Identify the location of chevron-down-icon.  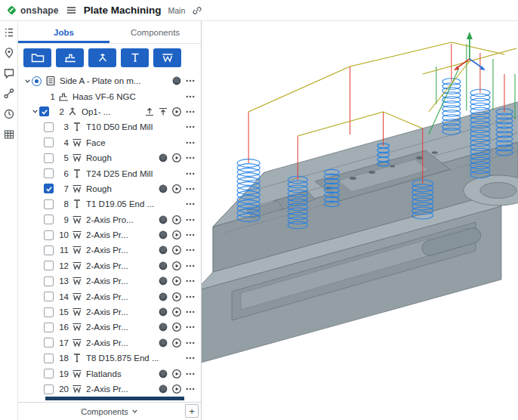
(35, 112).